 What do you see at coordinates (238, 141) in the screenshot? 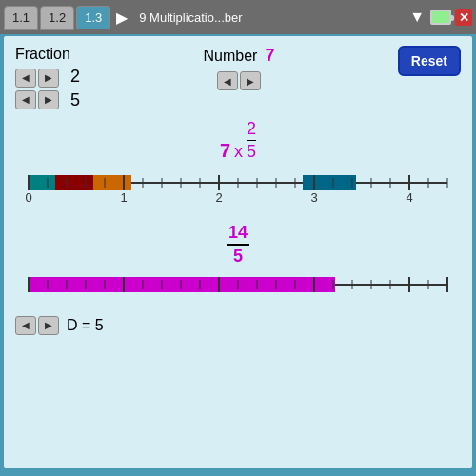
I see `equation-area: 7 x 2 5` at bounding box center [238, 141].